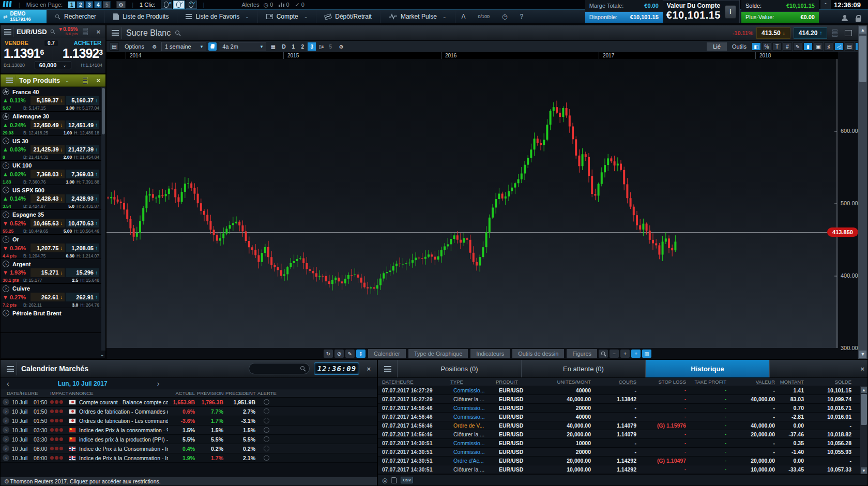 This screenshot has width=868, height=486. I want to click on tab-en-attente-: En attente (0), so click(584, 369).